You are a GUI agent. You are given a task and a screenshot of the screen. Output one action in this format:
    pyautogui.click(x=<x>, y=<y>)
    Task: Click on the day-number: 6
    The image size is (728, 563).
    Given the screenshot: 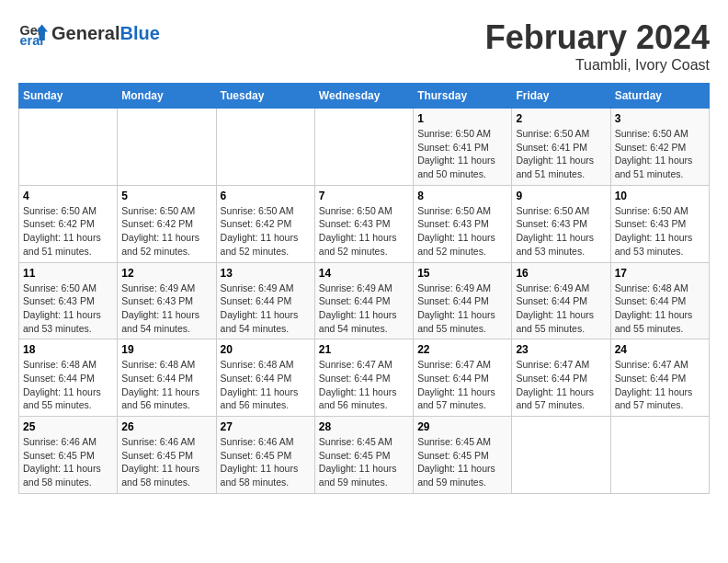 What is the action you would take?
    pyautogui.click(x=266, y=196)
    